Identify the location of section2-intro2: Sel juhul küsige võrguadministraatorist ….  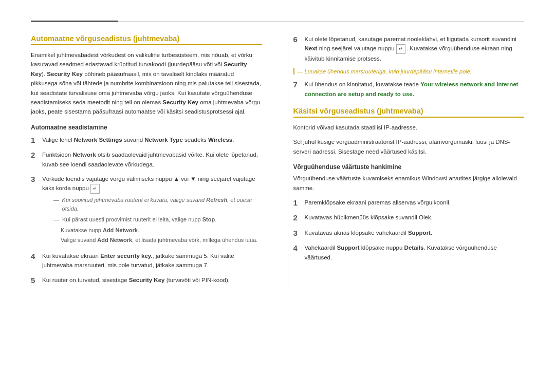
(409, 147).